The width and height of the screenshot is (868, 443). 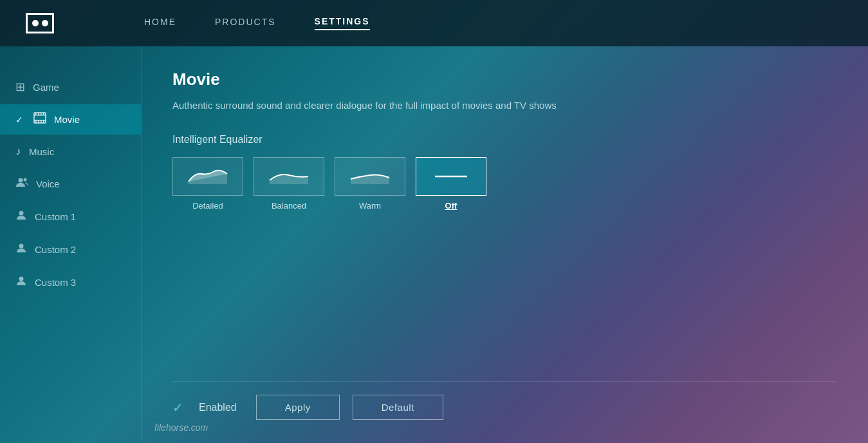 I want to click on custom3-icon, so click(x=21, y=282).